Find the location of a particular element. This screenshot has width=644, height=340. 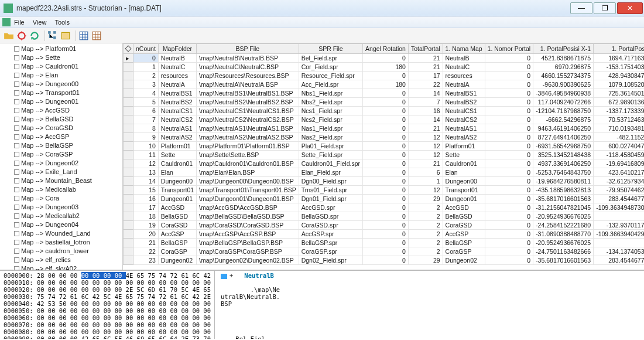

table-row: 19CoraGSD\map\CoraGSD\CoraGSD.BSPCoraGSD… is located at coordinates (384, 225).